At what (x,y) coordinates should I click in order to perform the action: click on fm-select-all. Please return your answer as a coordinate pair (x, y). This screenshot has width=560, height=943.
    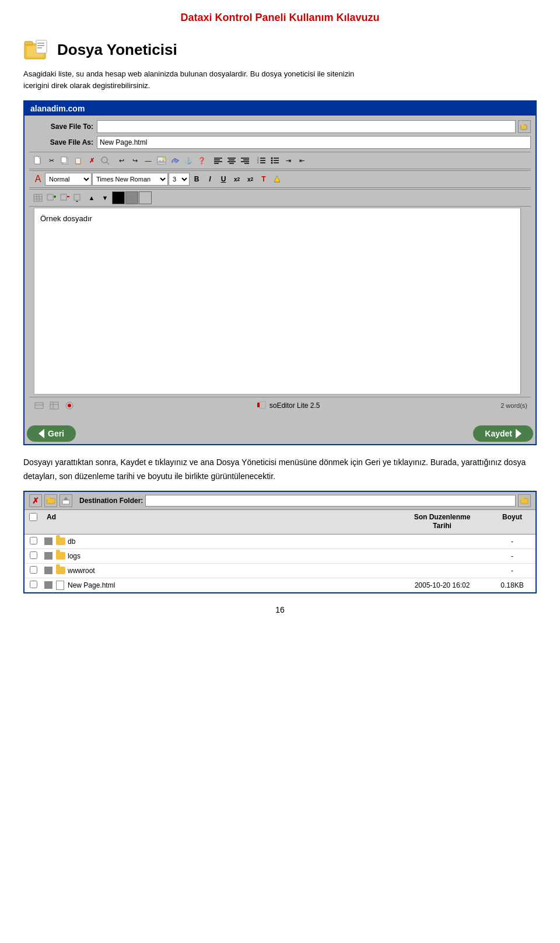
    Looking at the image, I should click on (33, 517).